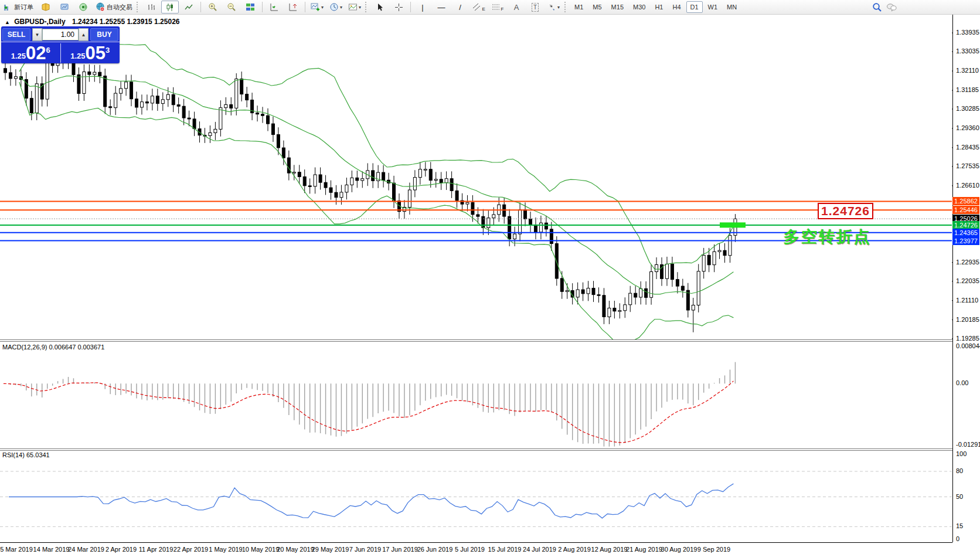  What do you see at coordinates (476, 548) in the screenshot?
I see `time-axis: 5 Mar 201914 Mar 201924 Mar 20192 Apr 20…` at bounding box center [476, 548].